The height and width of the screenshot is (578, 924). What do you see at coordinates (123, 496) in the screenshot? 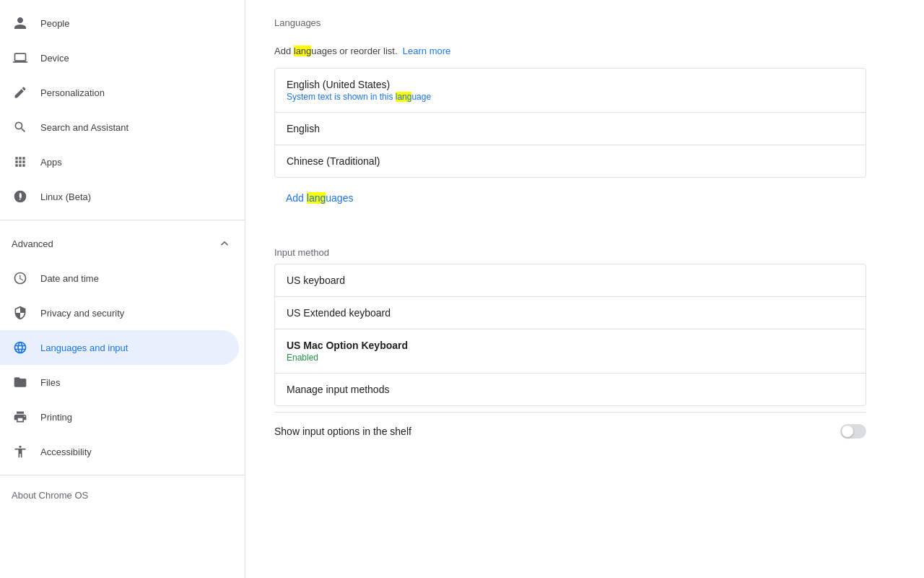
I see `about-chromeos: About Chrome OS` at bounding box center [123, 496].